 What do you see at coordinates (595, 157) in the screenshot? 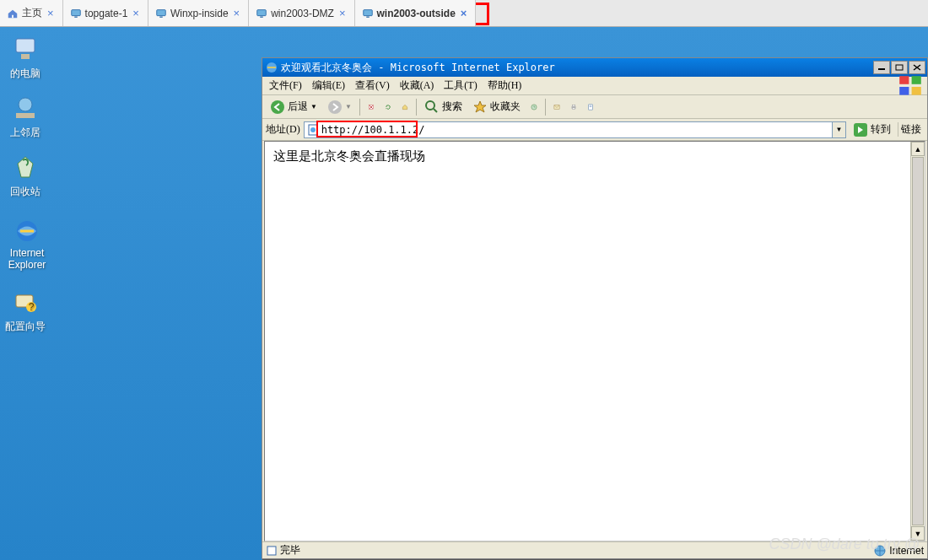
I see `page-body-text: 这里是北京冬奥会直播现场` at bounding box center [595, 157].